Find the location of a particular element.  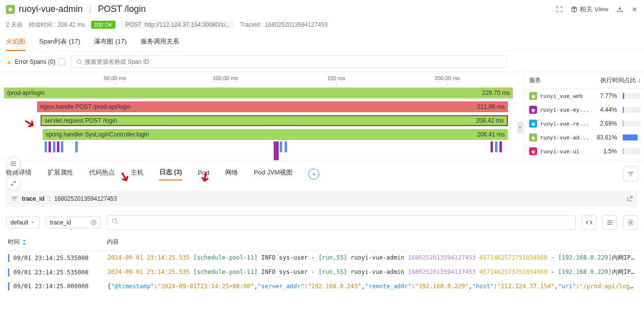

flame-rows: /prod-api/login229.70 ms nginx.handle PO… is located at coordinates (258, 114).